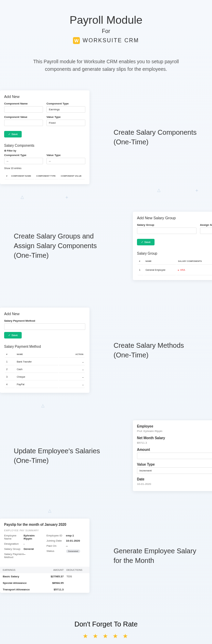 The height and width of the screenshot is (644, 212). I want to click on salary-group-input, so click(167, 231).